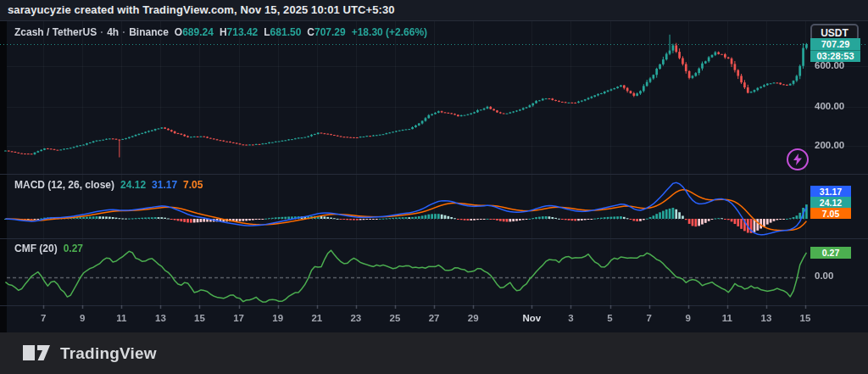 This screenshot has width=868, height=374. Describe the element at coordinates (434, 10) in the screenshot. I see `attribution-bar: sarayucyzie created with TradingView.com…` at that location.